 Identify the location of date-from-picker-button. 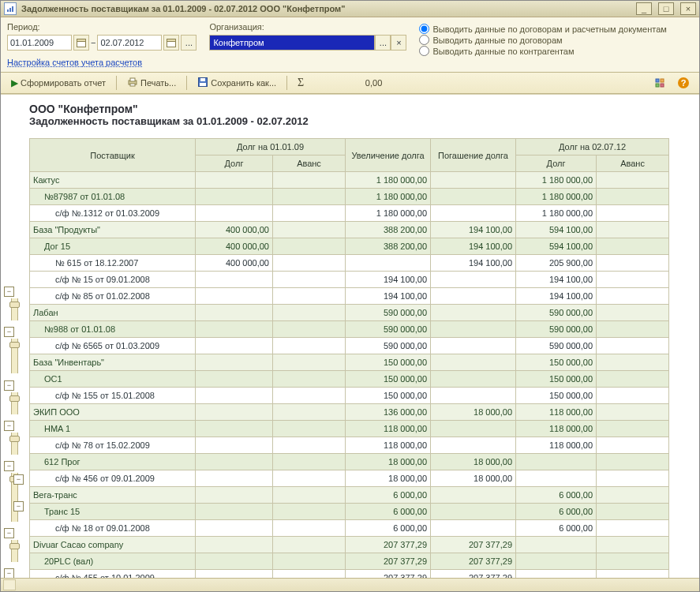
(81, 43).